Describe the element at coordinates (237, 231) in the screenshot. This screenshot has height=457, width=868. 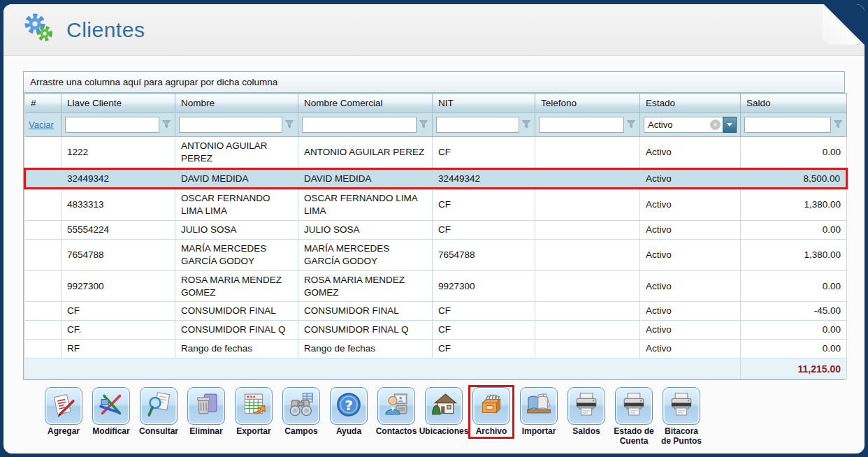
I see `cell-nombre: JULIO SOSA` at that location.